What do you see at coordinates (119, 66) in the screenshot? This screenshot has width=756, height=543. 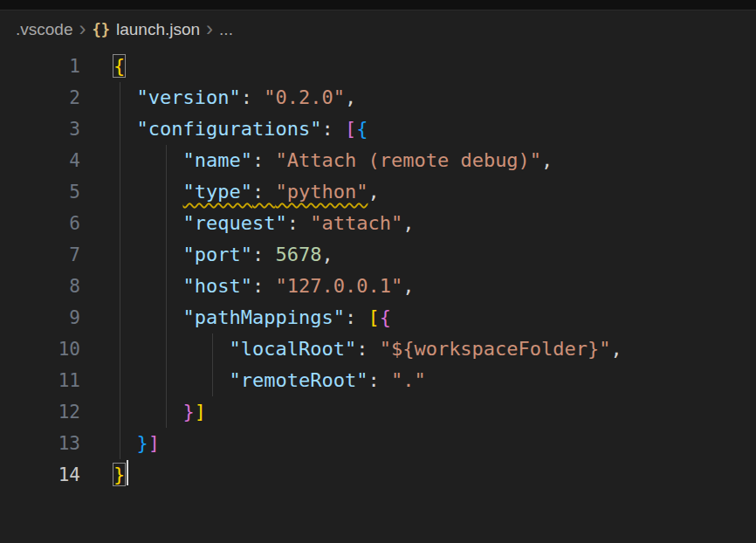 I see `bracket-match: {` at bounding box center [119, 66].